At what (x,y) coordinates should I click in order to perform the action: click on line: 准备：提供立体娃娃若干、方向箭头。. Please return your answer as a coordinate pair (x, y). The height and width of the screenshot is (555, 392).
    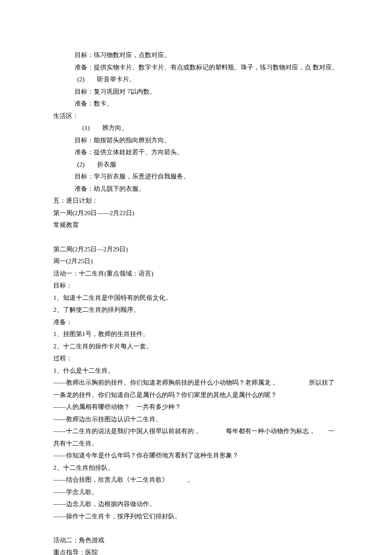
    Looking at the image, I should click on (196, 152).